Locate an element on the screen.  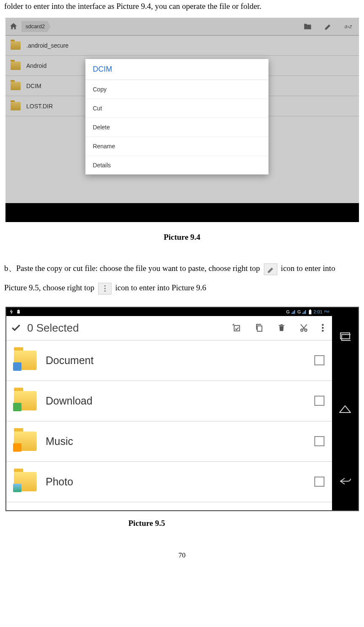
done-icon is located at coordinates (16, 328).